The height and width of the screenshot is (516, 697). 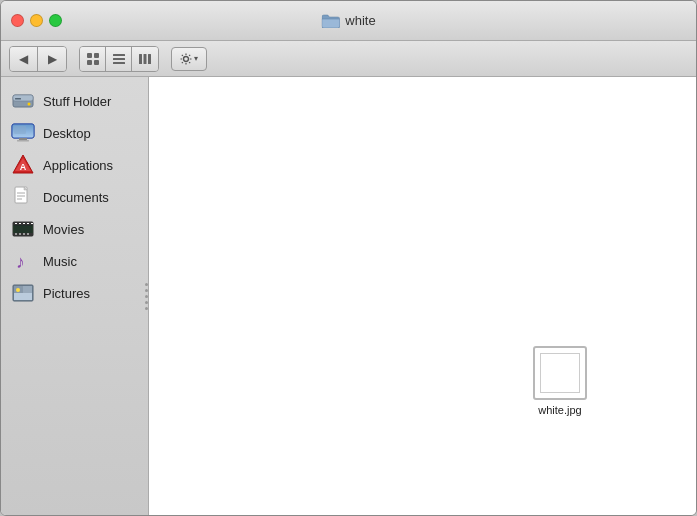 I want to click on action-button: ▾, so click(x=189, y=59).